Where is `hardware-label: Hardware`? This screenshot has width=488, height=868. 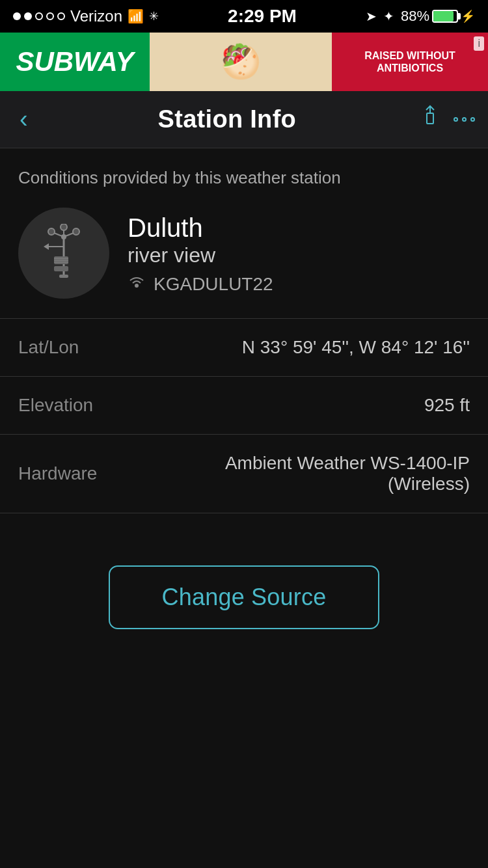 hardware-label: Hardware is located at coordinates (57, 474).